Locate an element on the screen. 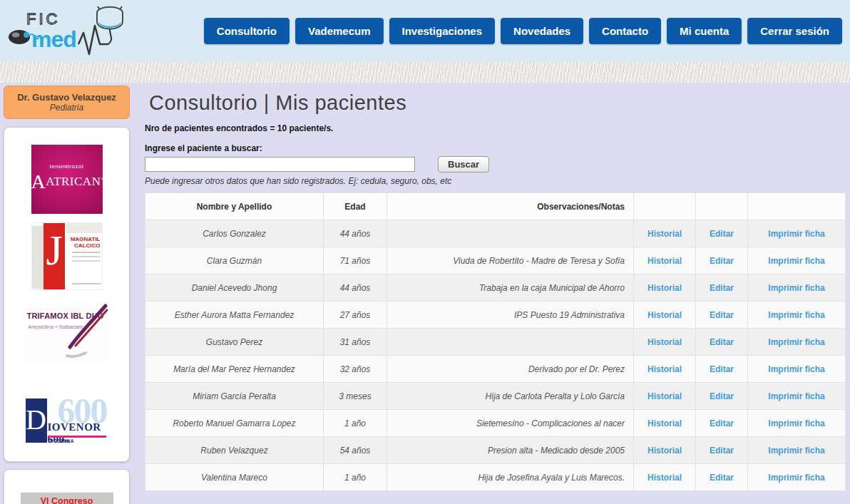  patient-search-input is located at coordinates (280, 164).